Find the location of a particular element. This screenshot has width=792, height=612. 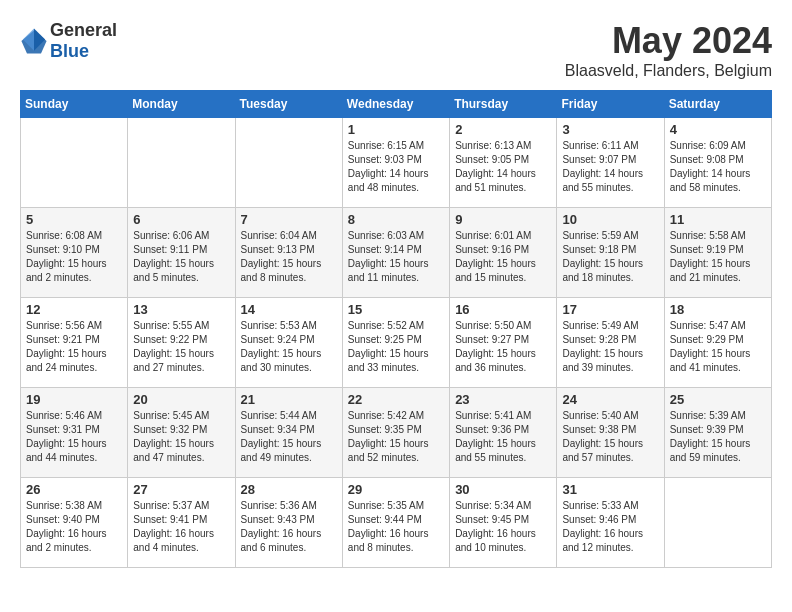

day-info: Sunrise: 5:45 AM Sunset: 9:32 PM Dayligh… is located at coordinates (181, 437).